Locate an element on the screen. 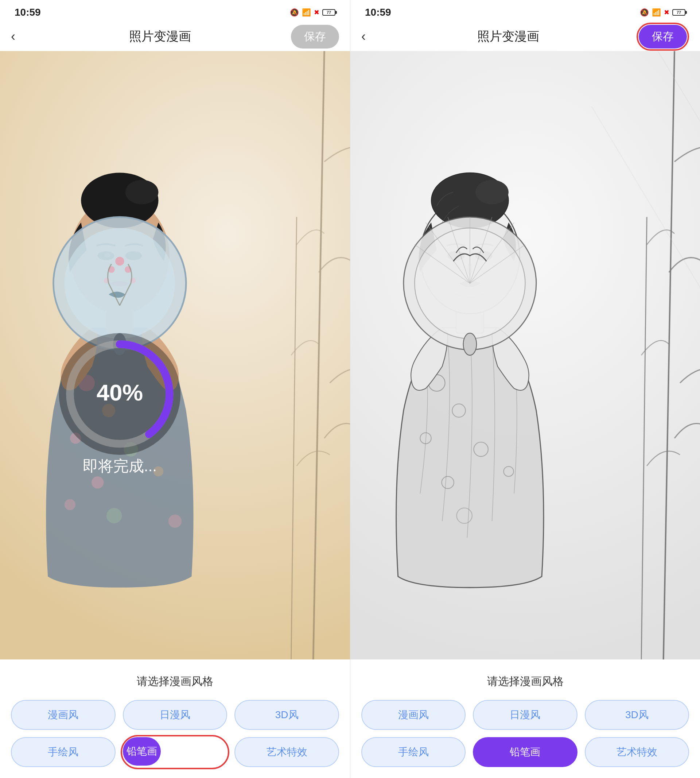 Image resolution: width=700 pixels, height=778 pixels. style-btn-3d-right: 3D风 is located at coordinates (637, 715).